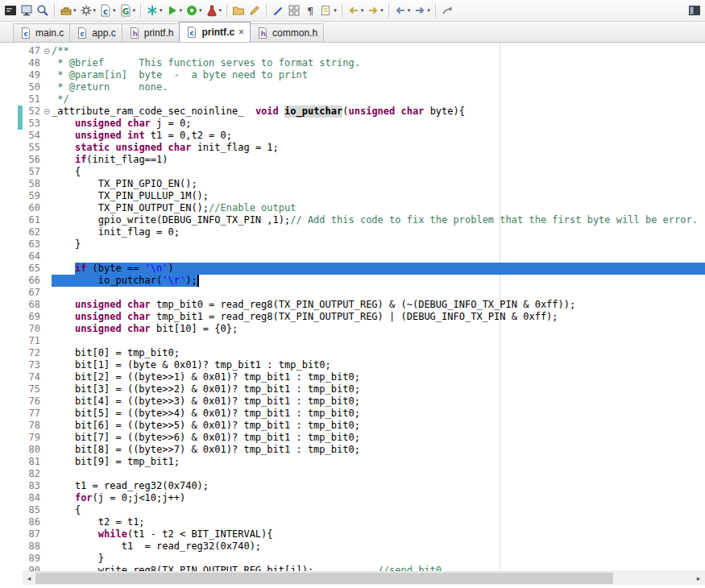 Image resolution: width=705 pixels, height=588 pixels. Describe the element at coordinates (32, 414) in the screenshot. I see `line-number: 77` at that location.